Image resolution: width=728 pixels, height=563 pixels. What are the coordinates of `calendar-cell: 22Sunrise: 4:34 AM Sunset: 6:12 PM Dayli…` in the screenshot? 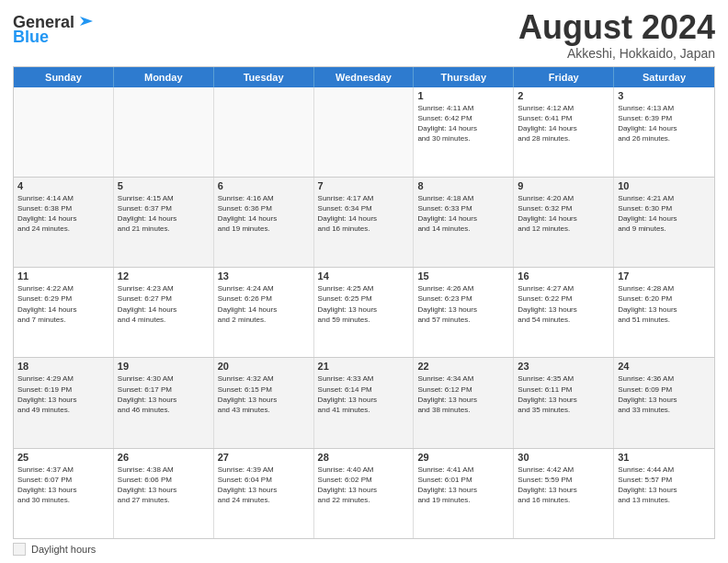 It's located at (463, 403).